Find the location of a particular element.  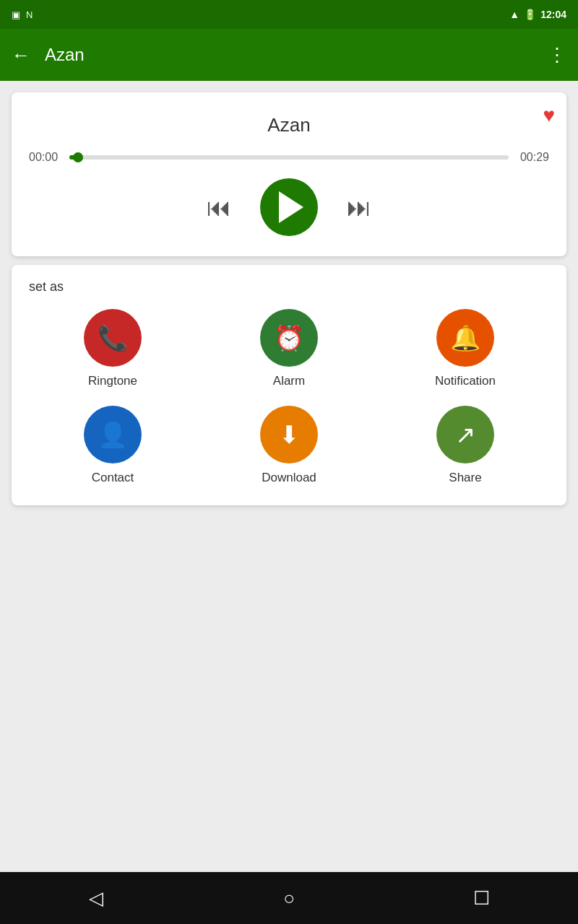

nav-home-icon: ○ is located at coordinates (289, 898).